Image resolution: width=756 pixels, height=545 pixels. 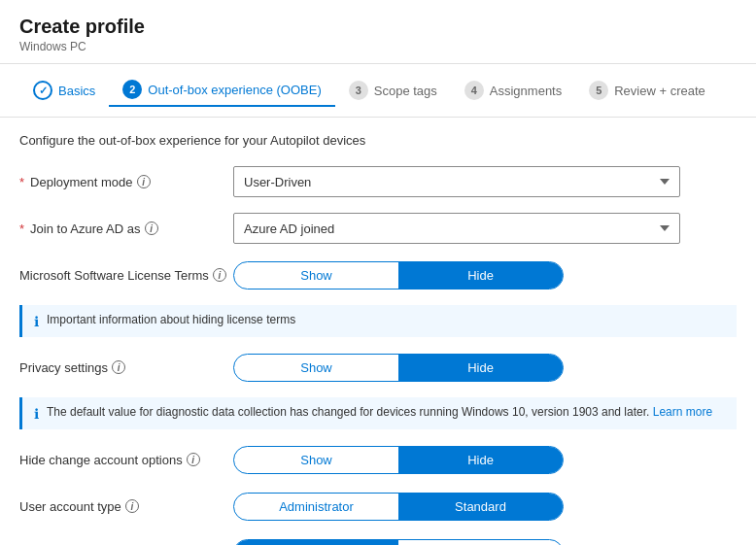 What do you see at coordinates (480, 460) in the screenshot?
I see `hide-account-hide-btn: Hide` at bounding box center [480, 460].